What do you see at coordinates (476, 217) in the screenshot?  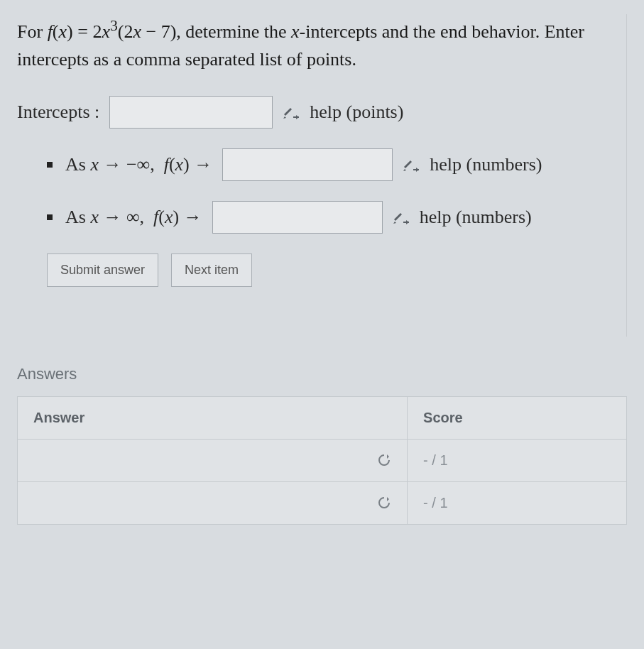 I see `help-numbers-link-2: help (numbers)` at bounding box center [476, 217].